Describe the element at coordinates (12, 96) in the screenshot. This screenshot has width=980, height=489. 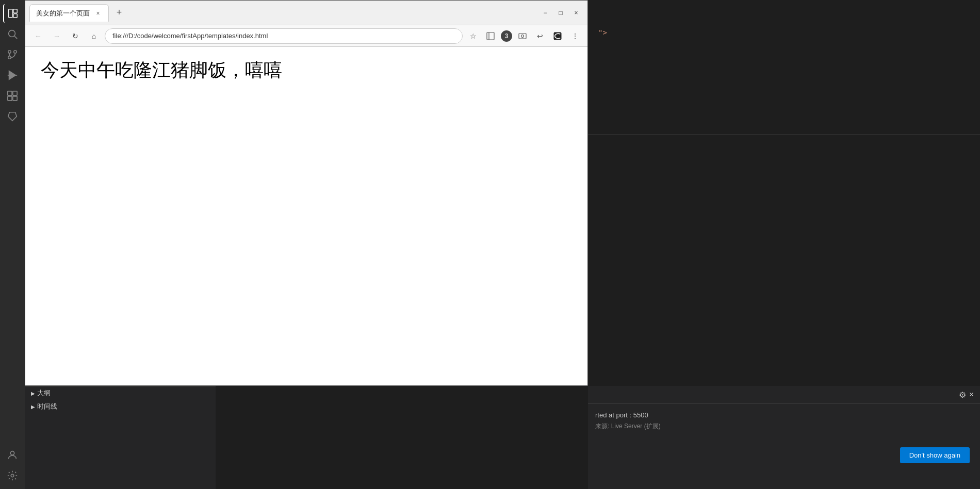
I see `extensions-icon` at that location.